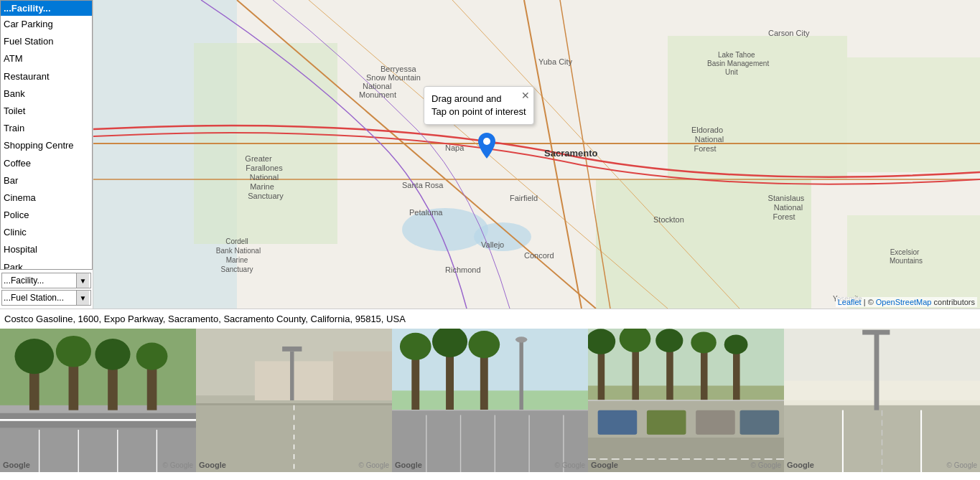 The height and width of the screenshot is (480, 980). Describe the element at coordinates (46, 135) in the screenshot. I see `facility-list: ...Facility... Car ParkingFuel StationAT…` at that location.